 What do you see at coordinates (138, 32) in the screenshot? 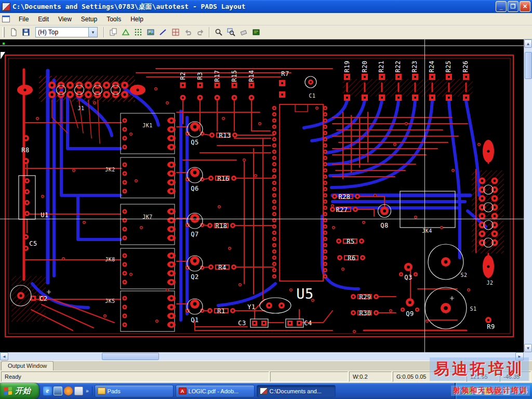
I see `grid-dots-button` at bounding box center [138, 32].